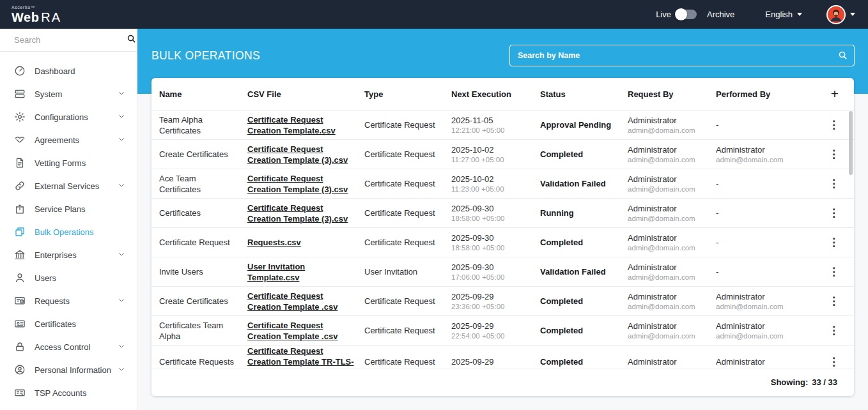 The height and width of the screenshot is (410, 868). What do you see at coordinates (49, 95) in the screenshot?
I see `sidebar-item-label: System` at bounding box center [49, 95].